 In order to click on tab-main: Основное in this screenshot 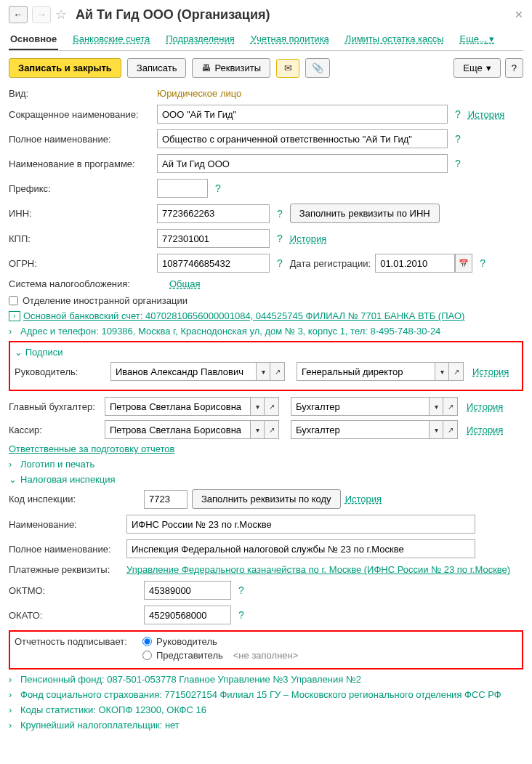, I will do `click(33, 39)`.